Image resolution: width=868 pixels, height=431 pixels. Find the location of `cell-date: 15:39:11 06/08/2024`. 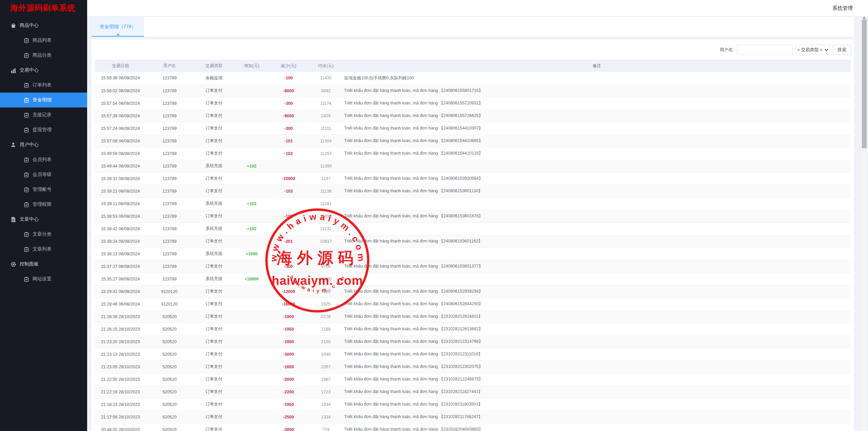

cell-date: 15:39:11 06/08/2024 is located at coordinates (120, 203).